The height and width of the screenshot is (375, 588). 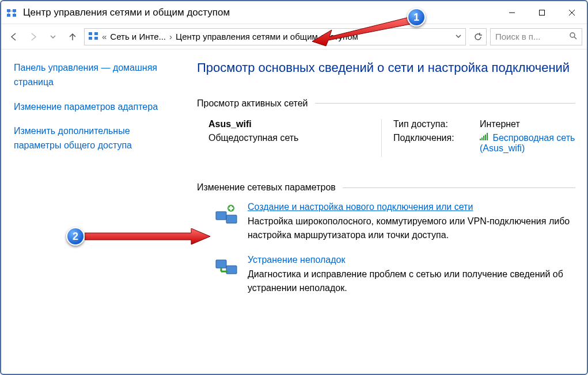 I want to click on new-connection-link: Создание и настройка нового подключения …, so click(x=361, y=207).